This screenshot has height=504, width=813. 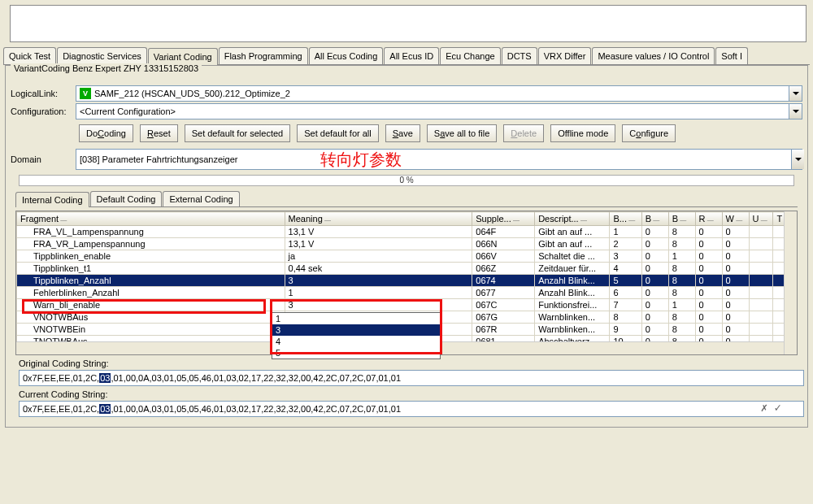 I want to click on tab-diagnostic-services: Diagnostic Services, so click(x=102, y=55).